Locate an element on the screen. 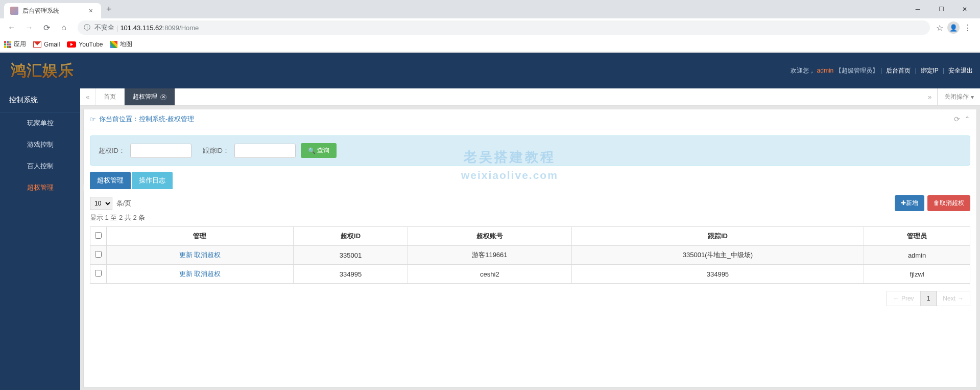 Image resolution: width=980 pixels, height=390 pixels. bookmark-youtube: YouTube is located at coordinates (85, 44).